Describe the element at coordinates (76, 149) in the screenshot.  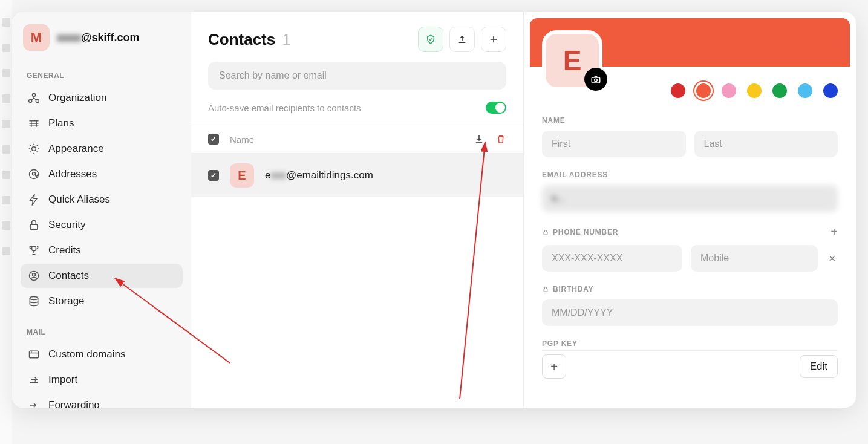
I see `sidebar-item-label: Appearance` at that location.